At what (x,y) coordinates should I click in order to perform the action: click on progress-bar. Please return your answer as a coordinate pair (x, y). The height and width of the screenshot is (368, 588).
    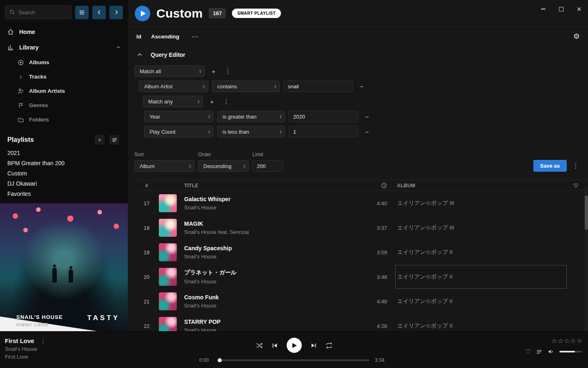
    Looking at the image, I should click on (294, 360).